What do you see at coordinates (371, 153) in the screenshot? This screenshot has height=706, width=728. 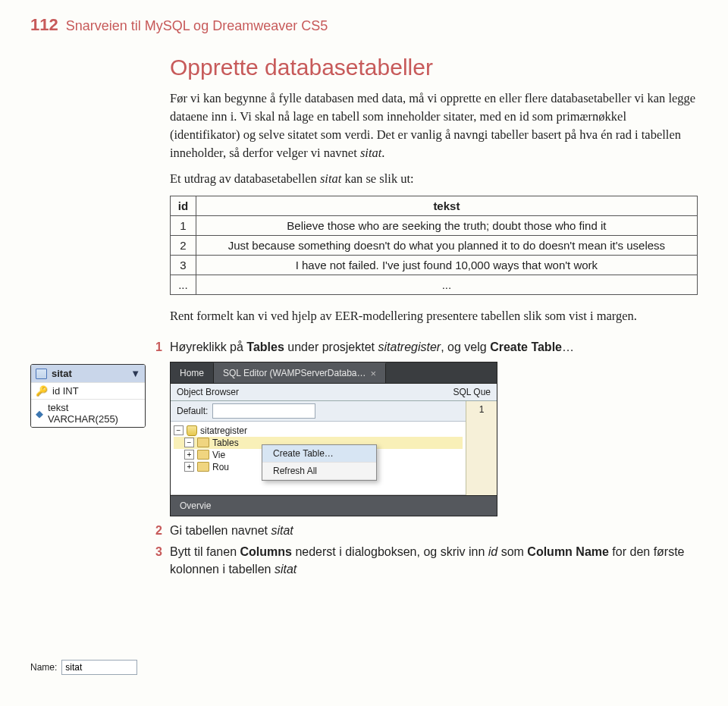 I see `intro-term: sitat` at bounding box center [371, 153].